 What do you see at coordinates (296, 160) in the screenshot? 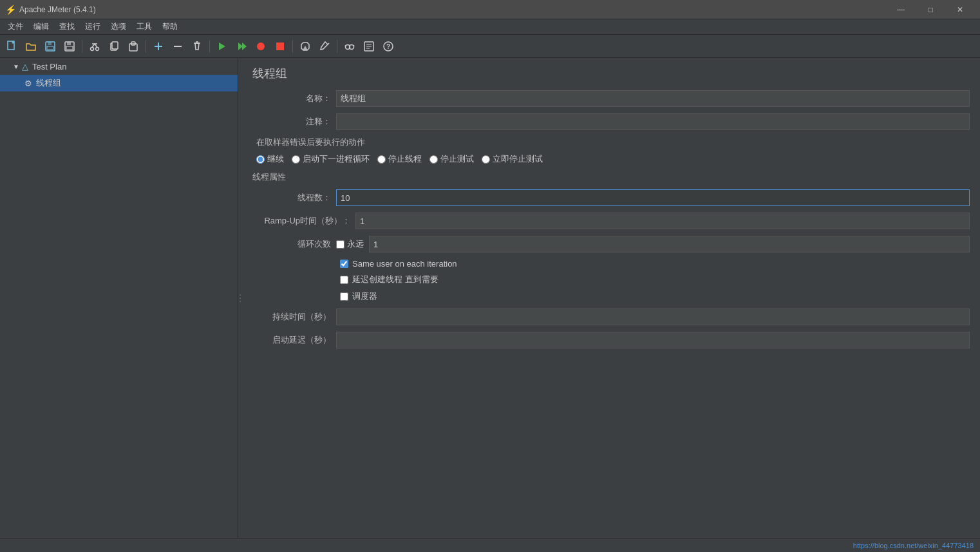
I see `radio-start-next-loop-input` at bounding box center [296, 160].